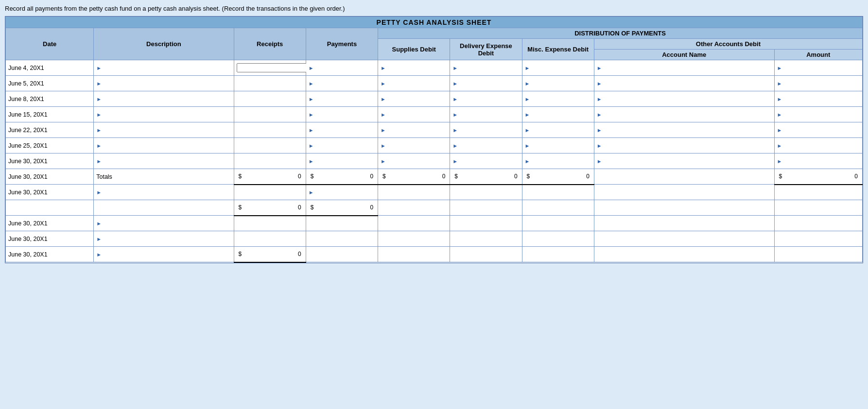  What do you see at coordinates (342, 223) in the screenshot?
I see `payments-empty` at bounding box center [342, 223].